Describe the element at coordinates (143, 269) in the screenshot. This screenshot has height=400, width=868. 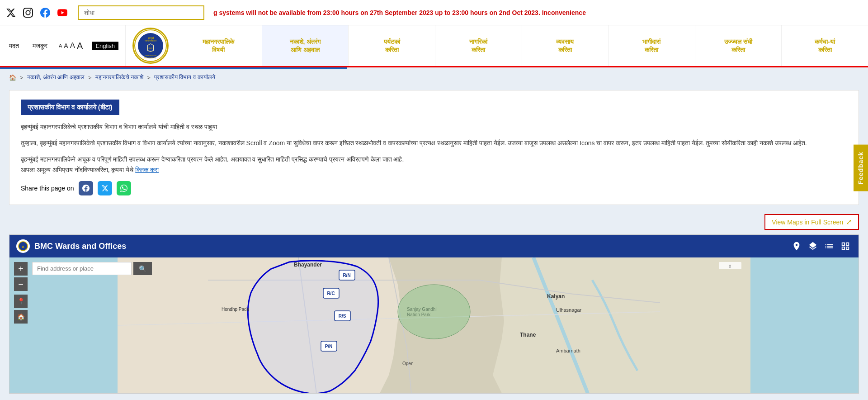
I see `map-search-button: 🔍` at that location.